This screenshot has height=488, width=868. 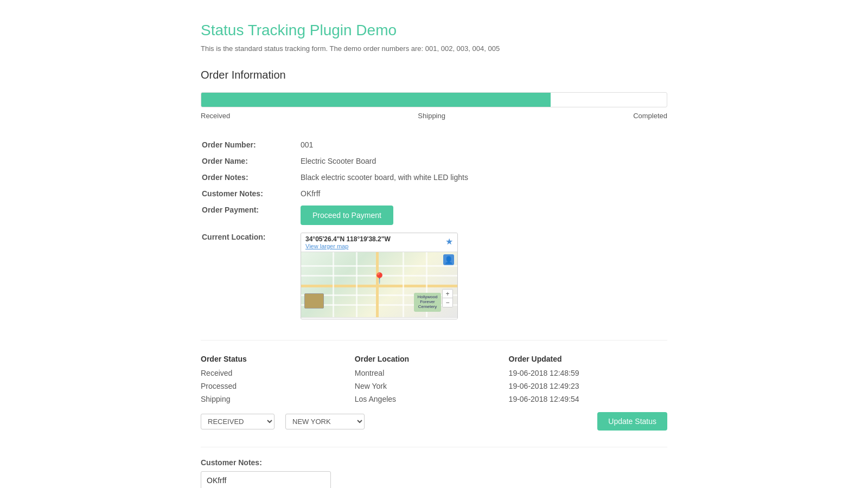 What do you see at coordinates (448, 298) in the screenshot?
I see `map-zoom-controls: + −` at bounding box center [448, 298].